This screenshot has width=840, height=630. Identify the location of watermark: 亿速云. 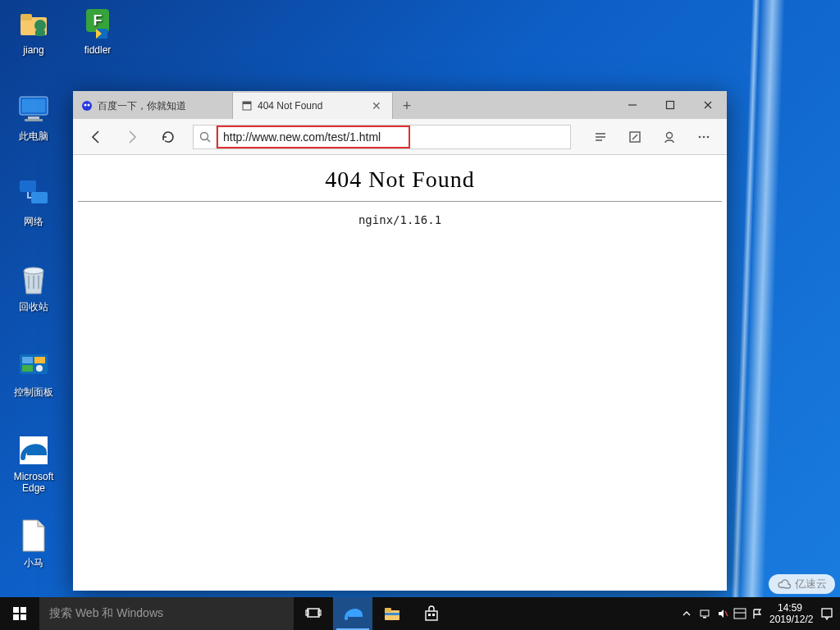
(802, 584).